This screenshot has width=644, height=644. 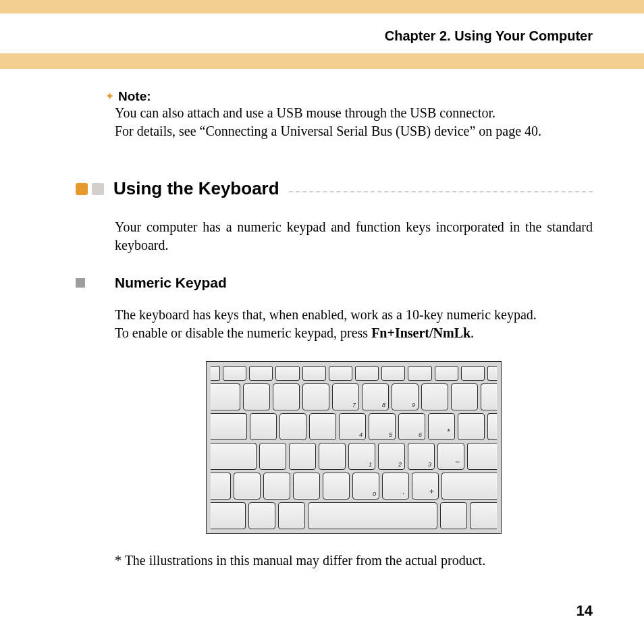 I want to click on section-intro: Your computer has a numeric keypad and f…, so click(x=354, y=236).